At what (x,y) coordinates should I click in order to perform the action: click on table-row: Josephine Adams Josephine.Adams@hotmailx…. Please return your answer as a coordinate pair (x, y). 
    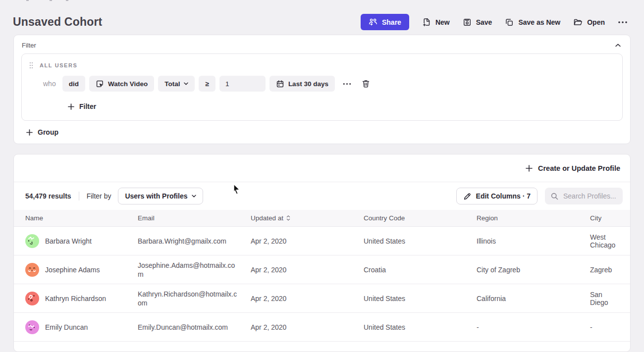
    Looking at the image, I should click on (322, 270).